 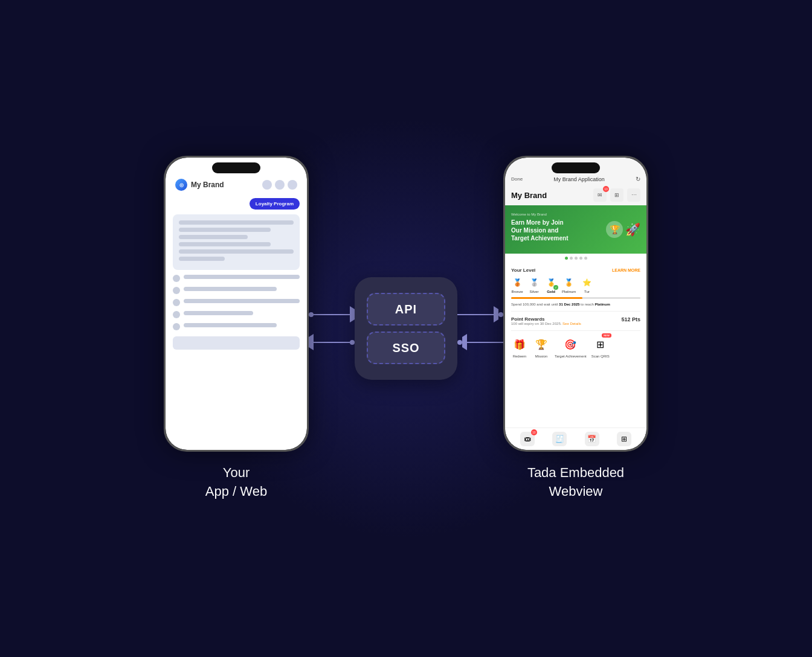 What do you see at coordinates (556, 287) in the screenshot?
I see `gold-check: ✓` at bounding box center [556, 287].